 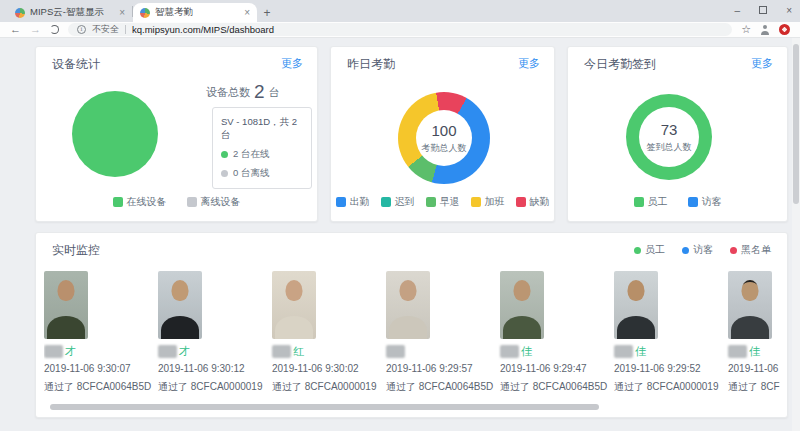 I want to click on legend-blacklist: 黑名单, so click(x=750, y=250).